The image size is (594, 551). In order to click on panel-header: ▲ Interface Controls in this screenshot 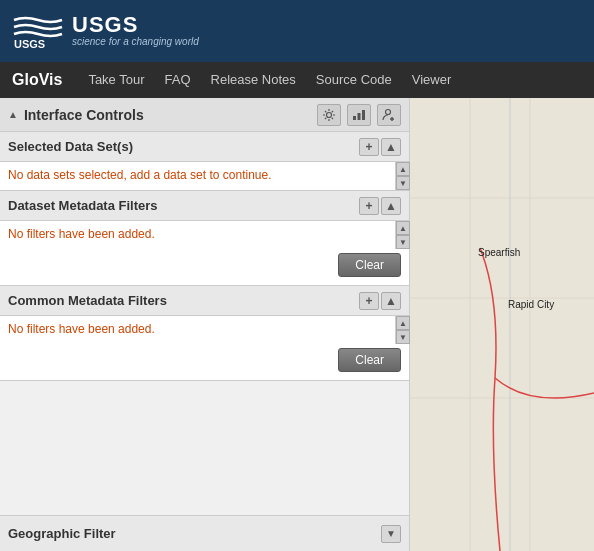, I will do `click(204, 115)`.